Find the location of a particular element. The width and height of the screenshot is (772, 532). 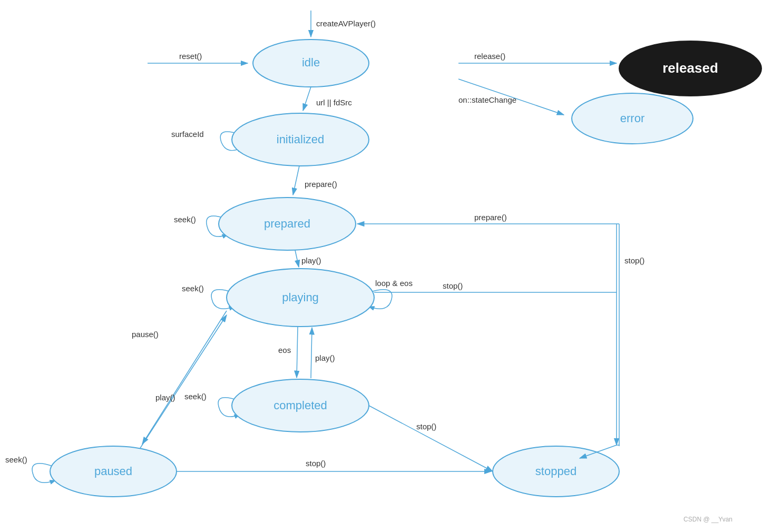

surfaceid-label: surfaceId is located at coordinates (188, 134).